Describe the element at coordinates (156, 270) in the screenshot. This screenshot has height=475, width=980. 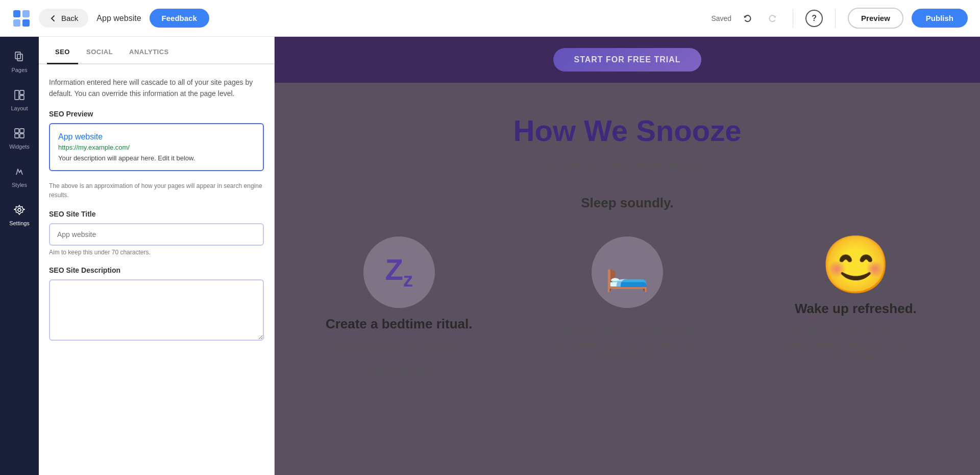
I see `seo-desc-label: SEO Site Description` at that location.